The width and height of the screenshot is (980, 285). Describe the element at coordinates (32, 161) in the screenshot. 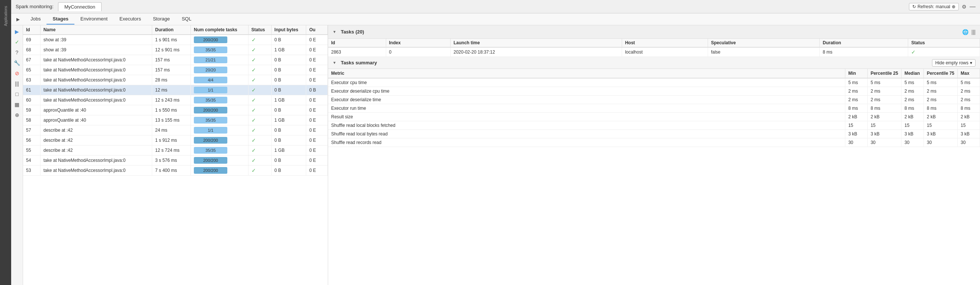

I see `stage-id: 54` at that location.